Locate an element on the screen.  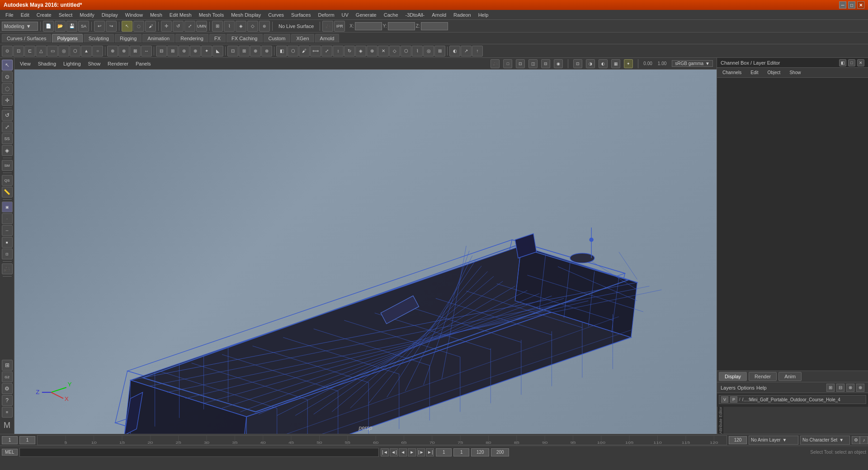
target-weld-icon: ◎ is located at coordinates (429, 51).